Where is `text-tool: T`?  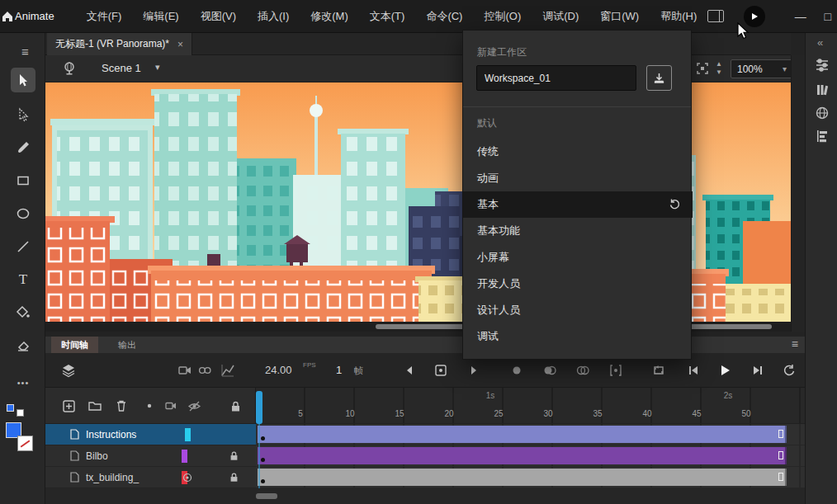
text-tool: T is located at coordinates (23, 280).